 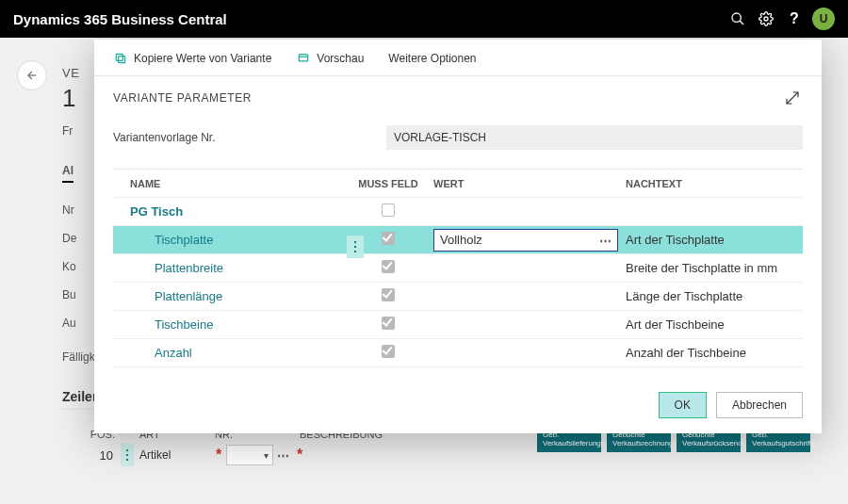 I want to click on col-nach: NACHTEXT, so click(x=710, y=184).